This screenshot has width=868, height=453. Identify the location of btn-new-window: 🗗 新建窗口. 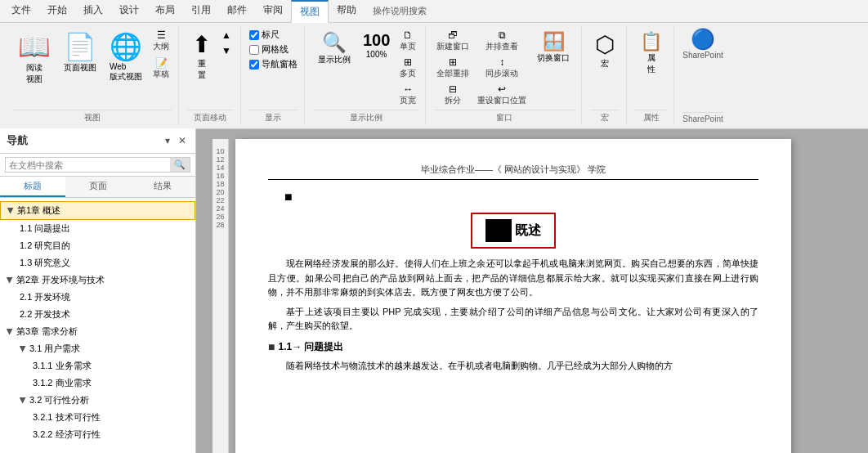
(453, 41).